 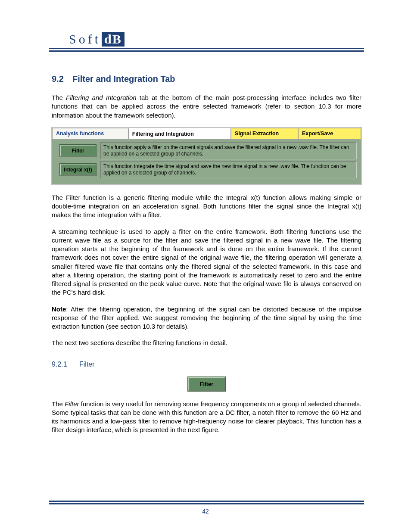 What do you see at coordinates (87, 364) in the screenshot?
I see `subsection-title: Filter` at bounding box center [87, 364].